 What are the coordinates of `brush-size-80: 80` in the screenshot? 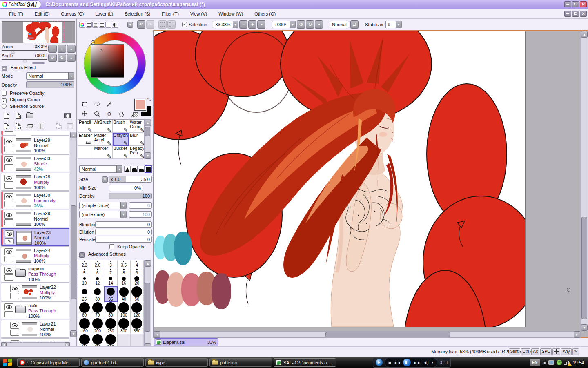 It's located at (111, 310).